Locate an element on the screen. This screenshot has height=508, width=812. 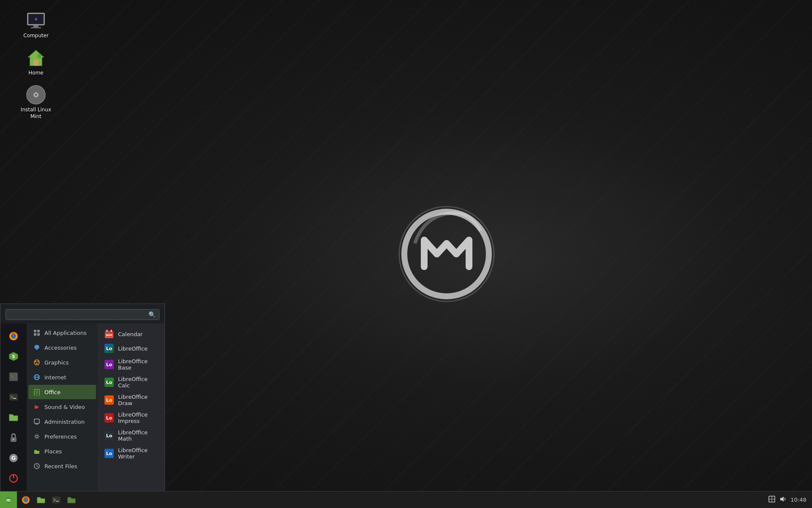
app-calendar-label: Calendar is located at coordinates (130, 334).